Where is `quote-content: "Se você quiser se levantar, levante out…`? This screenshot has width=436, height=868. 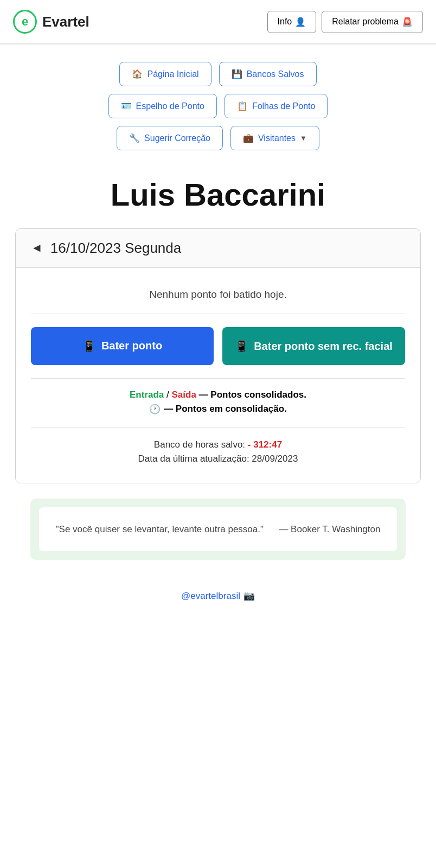
quote-content: "Se você quiser se levantar, levante out… is located at coordinates (159, 529).